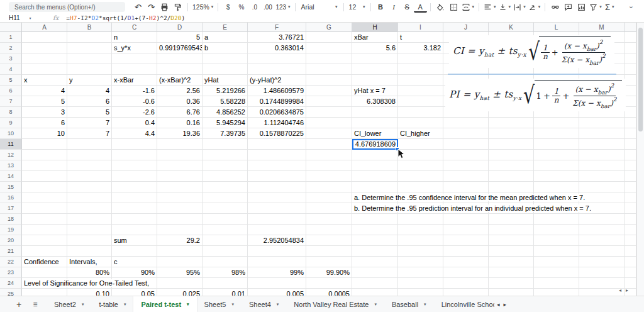 The image size is (644, 312). Describe the element at coordinates (135, 176) in the screenshot. I see `cell-C14` at that location.